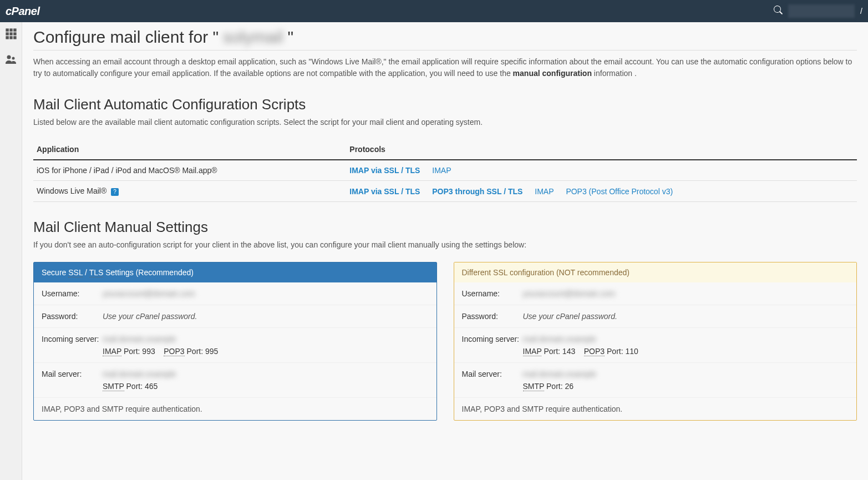 The width and height of the screenshot is (868, 480). Describe the element at coordinates (686, 380) in the screenshot. I see `value-mailserver: mail.domain.example SMTP Port: 26` at that location.